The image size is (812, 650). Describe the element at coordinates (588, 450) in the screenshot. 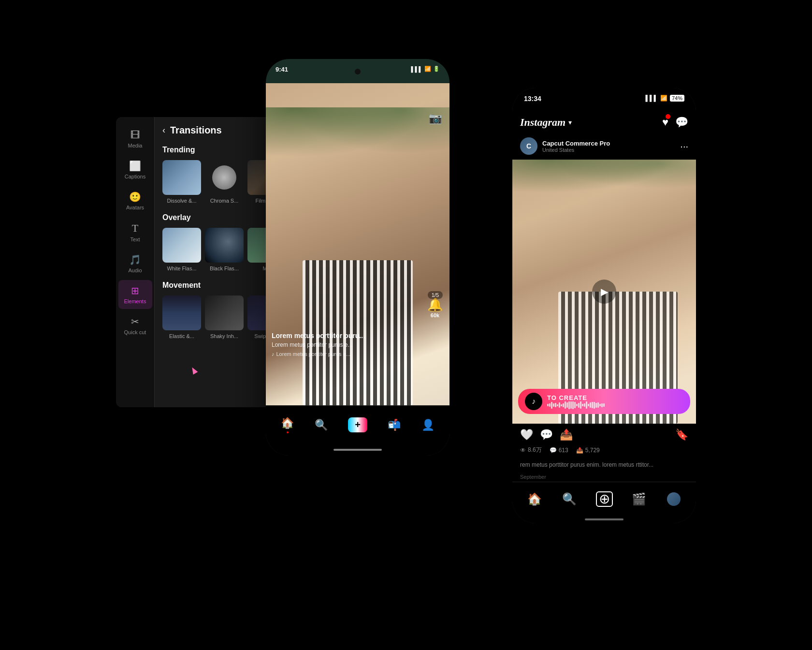

I see `ig-shares-stat: 📤 5,729` at that location.